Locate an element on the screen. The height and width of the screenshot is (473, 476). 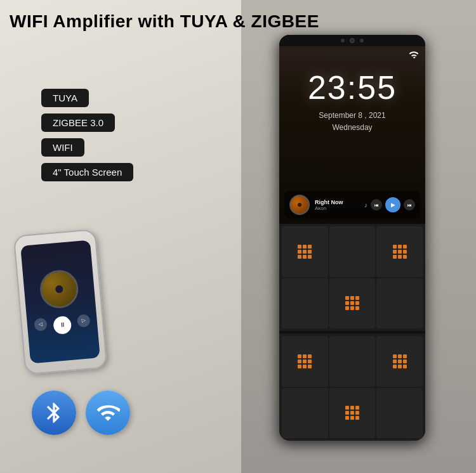
music-player-bar: Right Now Akon ♪ ⏮ ▶ ⏭ is located at coordinates (352, 205).